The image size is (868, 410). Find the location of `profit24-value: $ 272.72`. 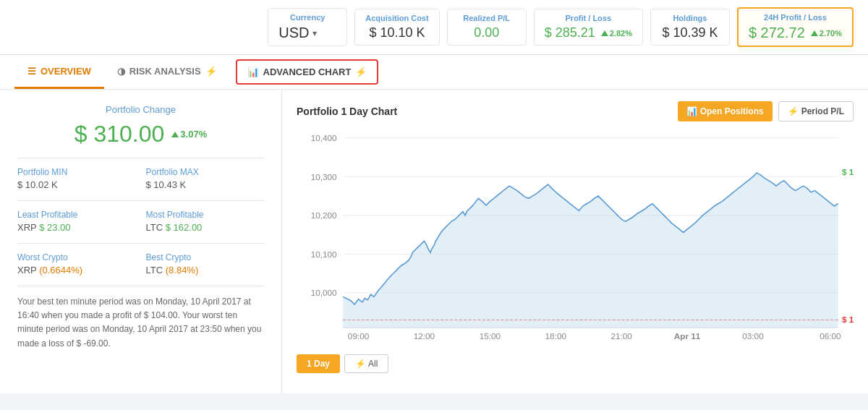

profit24-value: $ 272.72 is located at coordinates (777, 33).